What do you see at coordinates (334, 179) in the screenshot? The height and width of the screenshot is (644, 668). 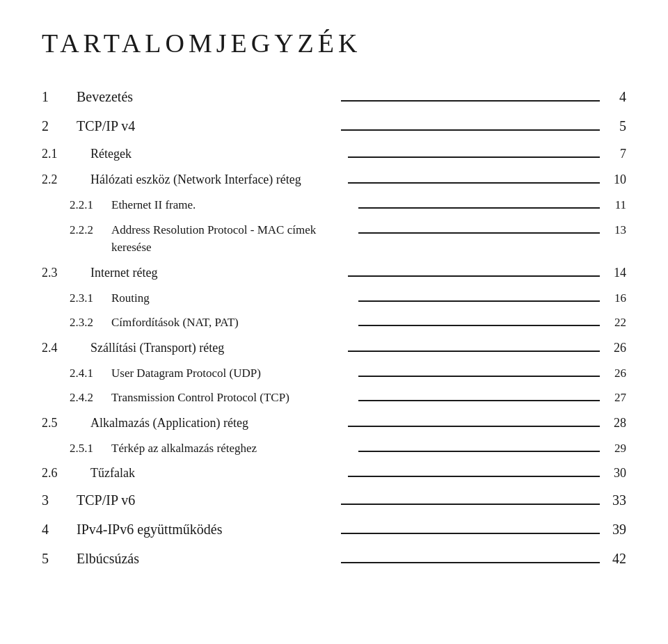 I see `list-item: 2.2Hálózati eszköz (Network Interface) r…` at bounding box center [334, 179].